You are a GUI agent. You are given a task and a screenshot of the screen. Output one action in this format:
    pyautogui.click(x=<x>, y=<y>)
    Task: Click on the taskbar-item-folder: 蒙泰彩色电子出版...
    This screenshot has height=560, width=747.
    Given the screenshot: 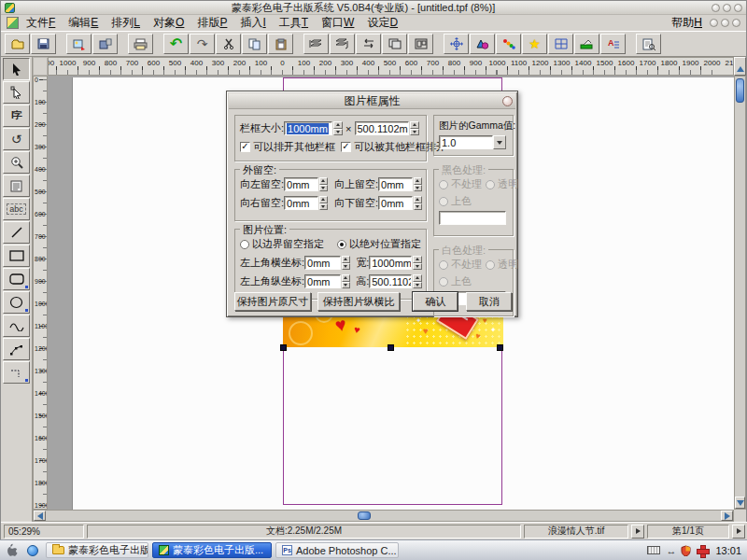 What is the action you would take?
    pyautogui.click(x=97, y=551)
    